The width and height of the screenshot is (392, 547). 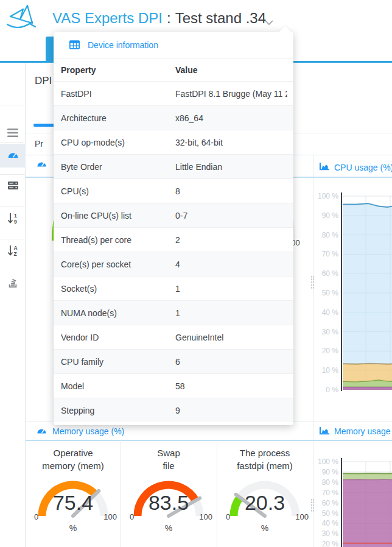 What do you see at coordinates (231, 264) in the screenshot?
I see `cell-value: 4` at bounding box center [231, 264].